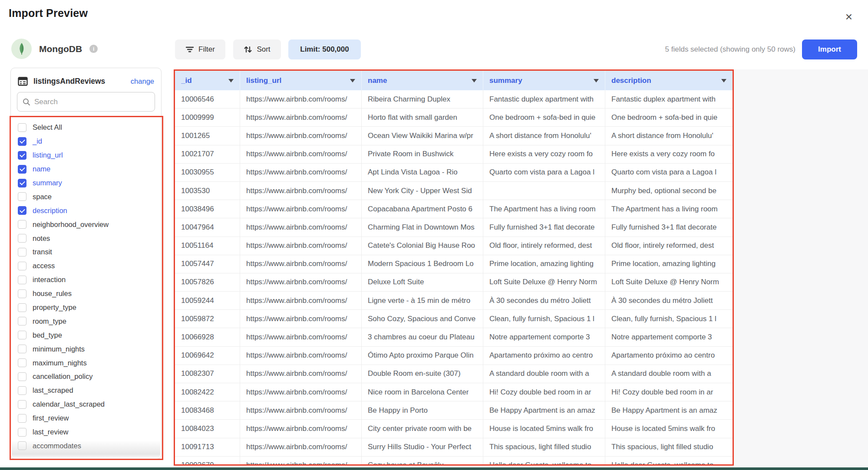  Describe the element at coordinates (422, 81) in the screenshot. I see `column-header: name` at that location.